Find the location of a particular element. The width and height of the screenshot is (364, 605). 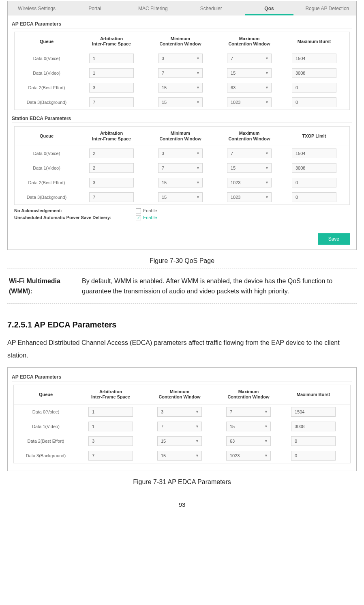

uapsd-checkbox is located at coordinates (139, 217).